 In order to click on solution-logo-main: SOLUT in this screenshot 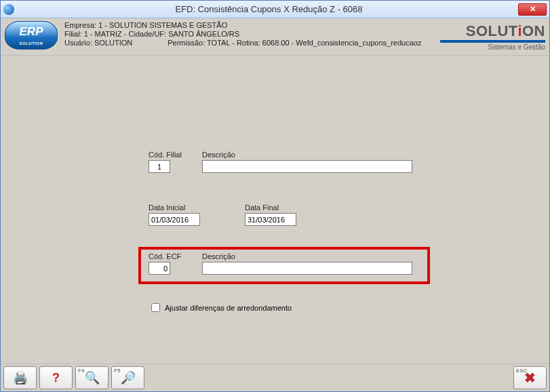, I will do `click(492, 31)`.